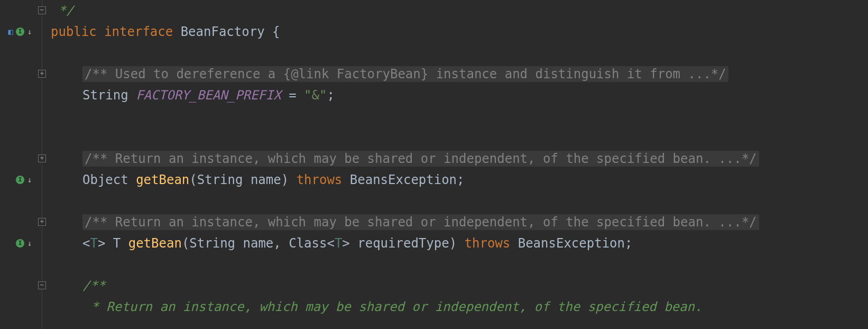  I want to click on keyword: interface, so click(143, 32).